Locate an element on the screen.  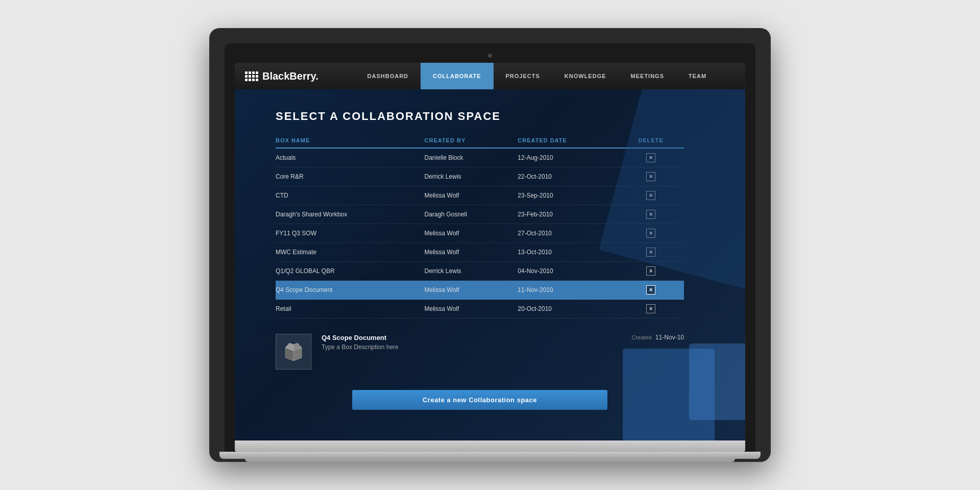
cell-created-by: Danielle Block is located at coordinates (472, 158).